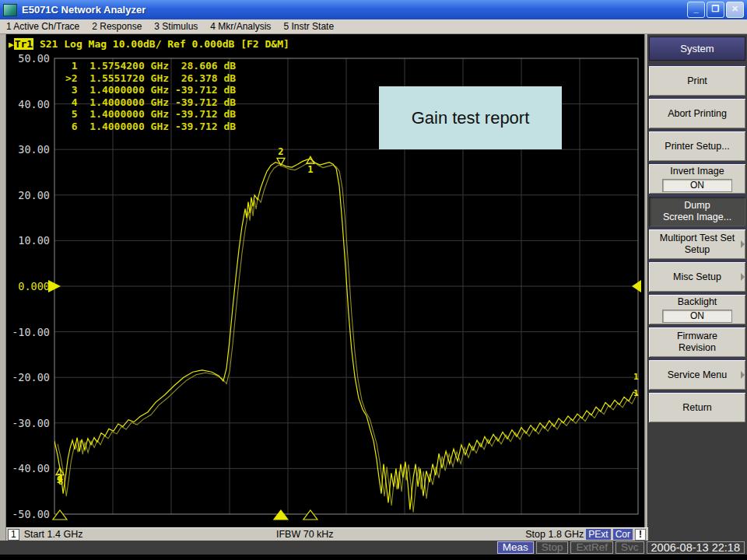 Image resolution: width=747 pixels, height=560 pixels. What do you see at coordinates (697, 145) in the screenshot?
I see `softkey-printer-setup: Printer Setup...` at bounding box center [697, 145].